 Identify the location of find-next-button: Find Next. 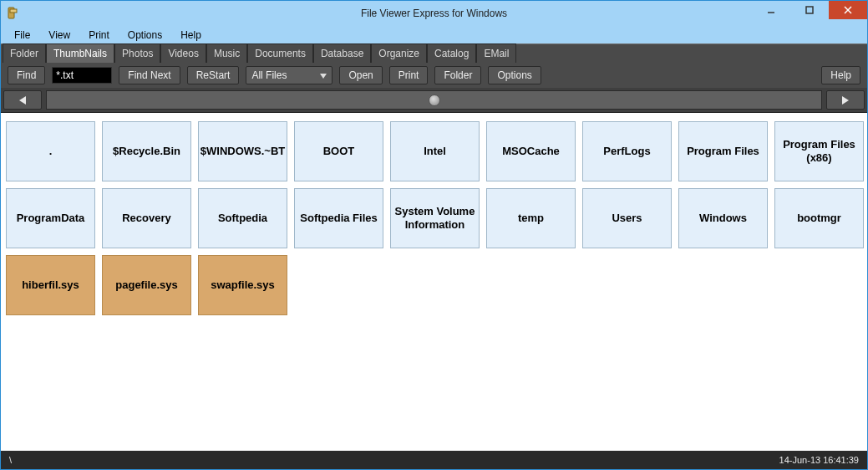
(149, 75).